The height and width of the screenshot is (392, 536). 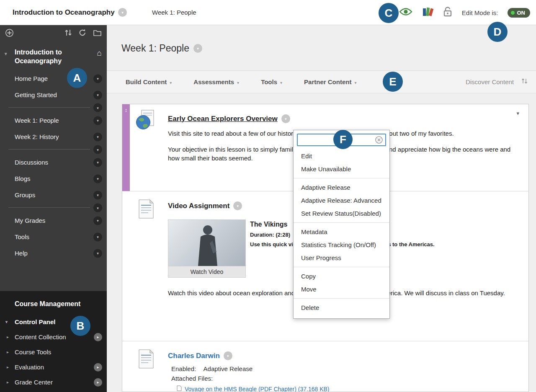 I want to click on item-title-link: Early Ocean Explorers Overview, so click(x=223, y=119).